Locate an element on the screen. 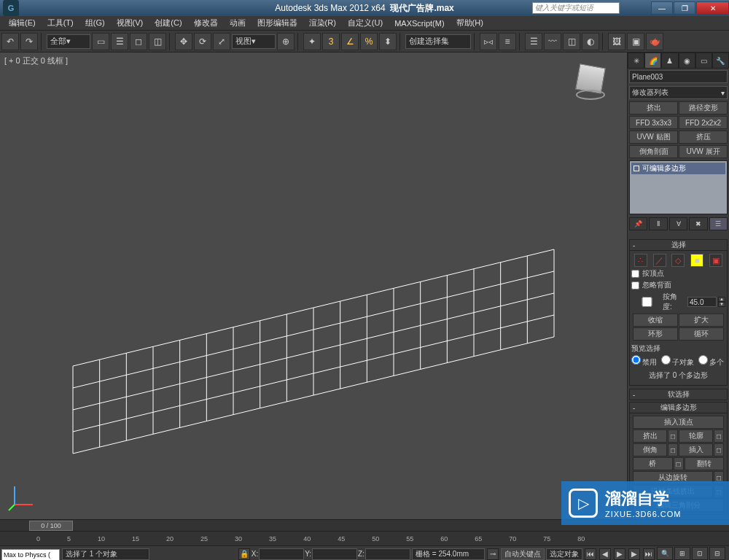 This screenshot has height=560, width=729. angle-spin-down: ▼ is located at coordinates (722, 305).